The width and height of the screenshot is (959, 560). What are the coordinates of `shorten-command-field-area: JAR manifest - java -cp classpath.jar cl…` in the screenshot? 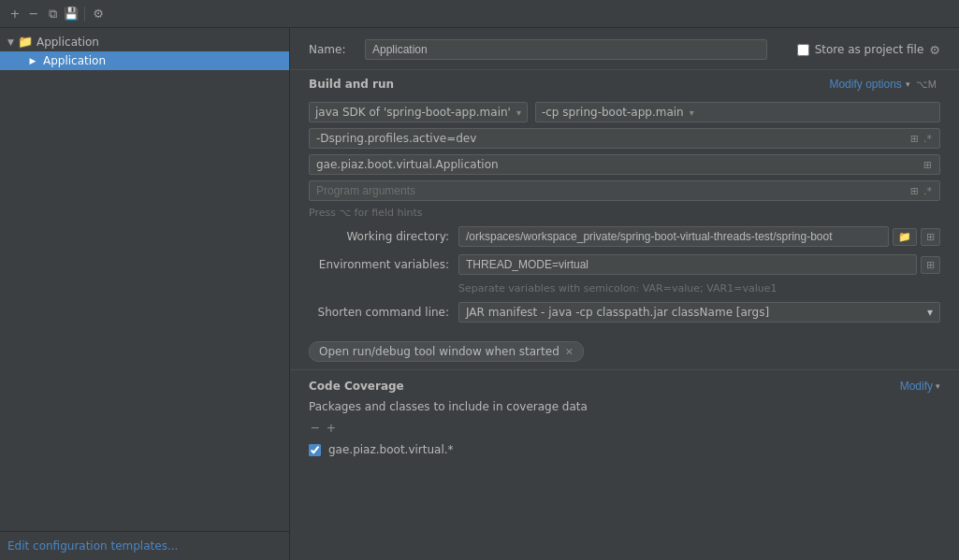 It's located at (700, 312).